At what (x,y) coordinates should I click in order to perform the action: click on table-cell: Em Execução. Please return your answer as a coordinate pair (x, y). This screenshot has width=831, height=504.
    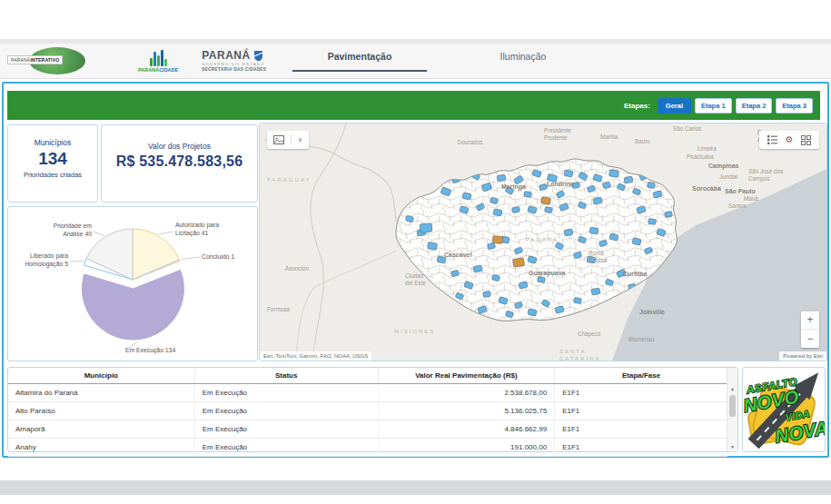
    Looking at the image, I should click on (286, 393).